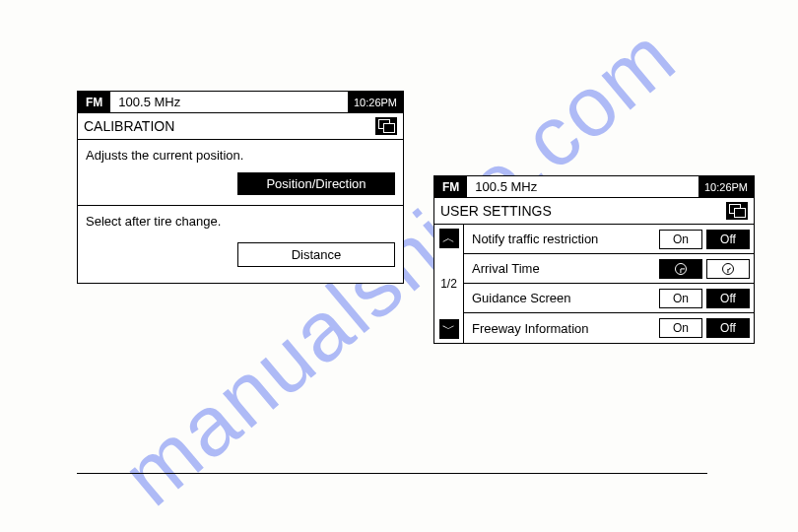 The image size is (798, 532). What do you see at coordinates (594, 260) in the screenshot?
I see `user-settings-panel: FM 100.5 MHz 10:26PM USER SETTINGS ︿ 1/2…` at bounding box center [594, 260].